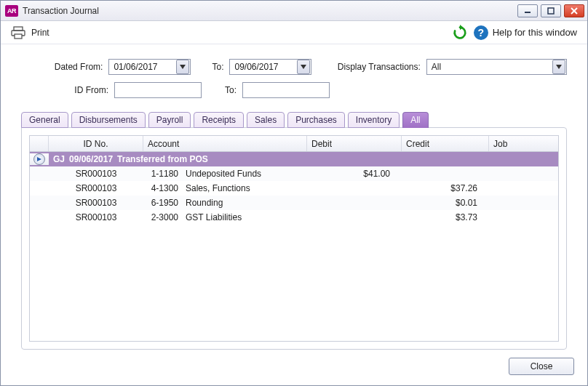 The height and width of the screenshot is (386, 588). Describe the element at coordinates (354, 144) in the screenshot. I see `column-debit: Debit` at that location.